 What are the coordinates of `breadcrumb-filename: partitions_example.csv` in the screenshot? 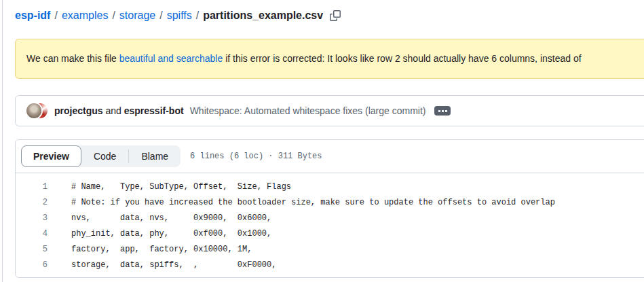 It's located at (263, 16).